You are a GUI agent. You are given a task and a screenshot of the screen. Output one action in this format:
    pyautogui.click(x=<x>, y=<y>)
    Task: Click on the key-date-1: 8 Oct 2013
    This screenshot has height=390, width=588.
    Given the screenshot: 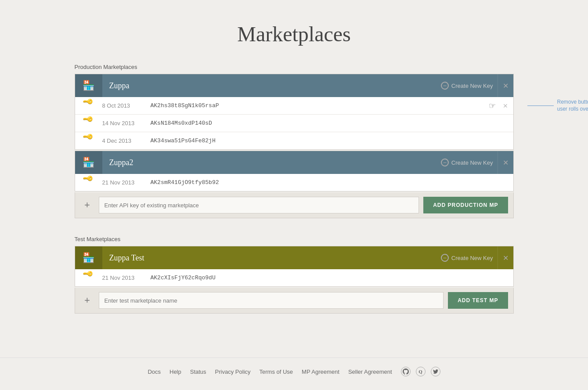 What is the action you would take?
    pyautogui.click(x=126, y=105)
    